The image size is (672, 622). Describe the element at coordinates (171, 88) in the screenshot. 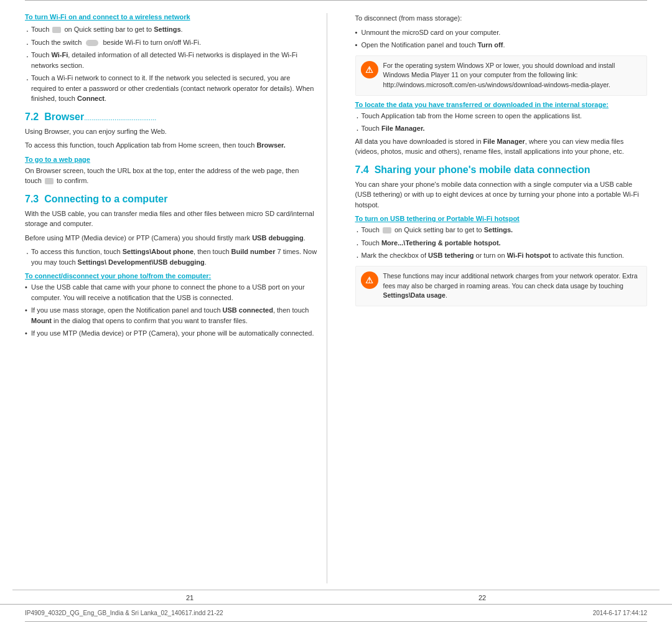

I see `wifi-bullet-4: Touch a Wi-Fi network to connect to it. …` at that location.